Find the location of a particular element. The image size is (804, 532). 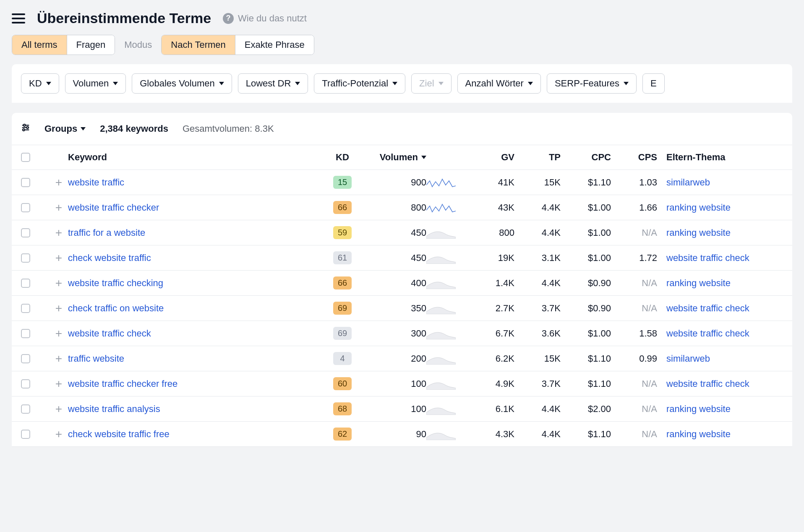

volume-value: 400 is located at coordinates (395, 283).